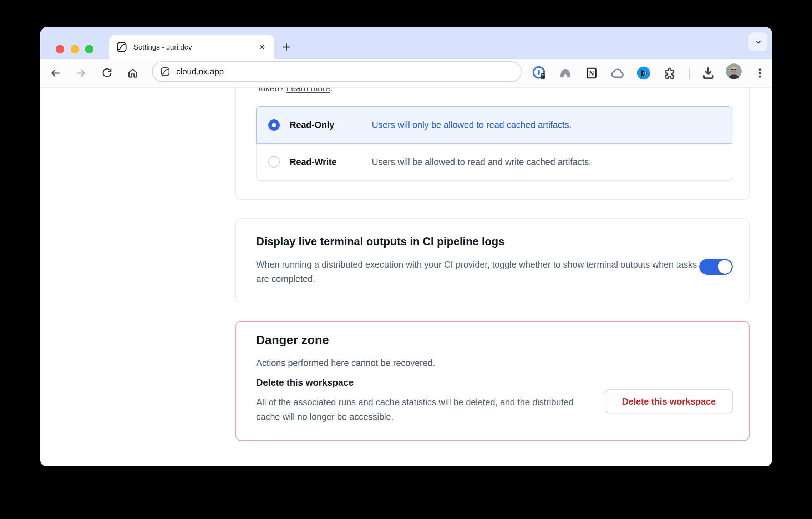  What do you see at coordinates (346, 363) in the screenshot?
I see `danger-zone-subtitle: Actions performed here cannot be recover…` at bounding box center [346, 363].